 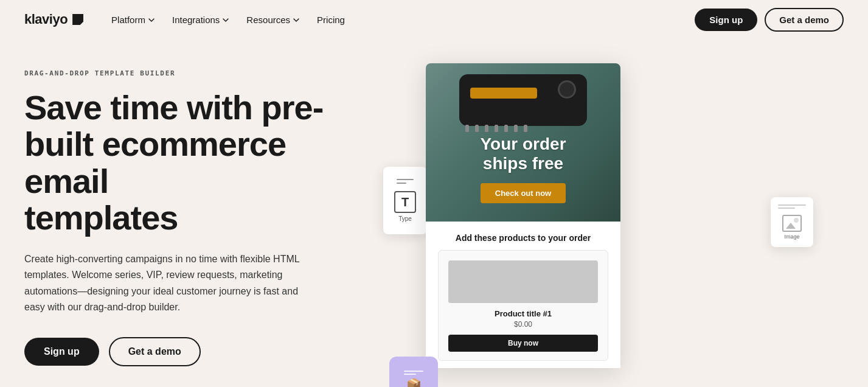 I want to click on navbar-left: klaviyo Platform Integrations Resources …, so click(x=187, y=19).